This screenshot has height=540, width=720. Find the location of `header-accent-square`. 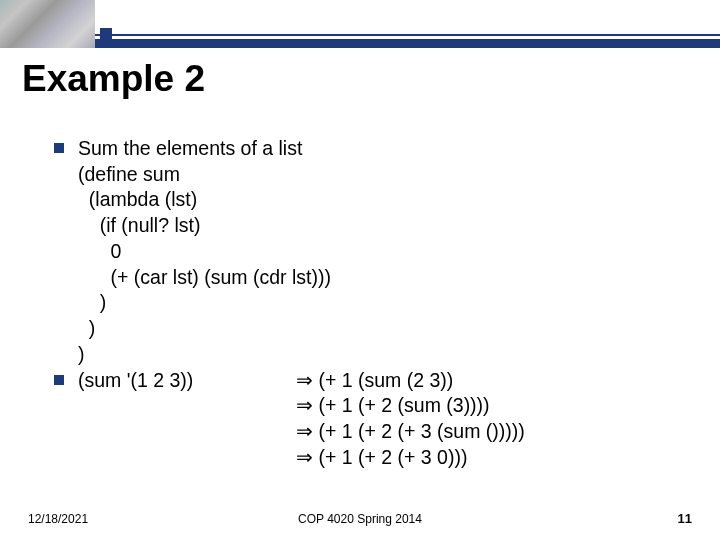

header-accent-square is located at coordinates (106, 34).